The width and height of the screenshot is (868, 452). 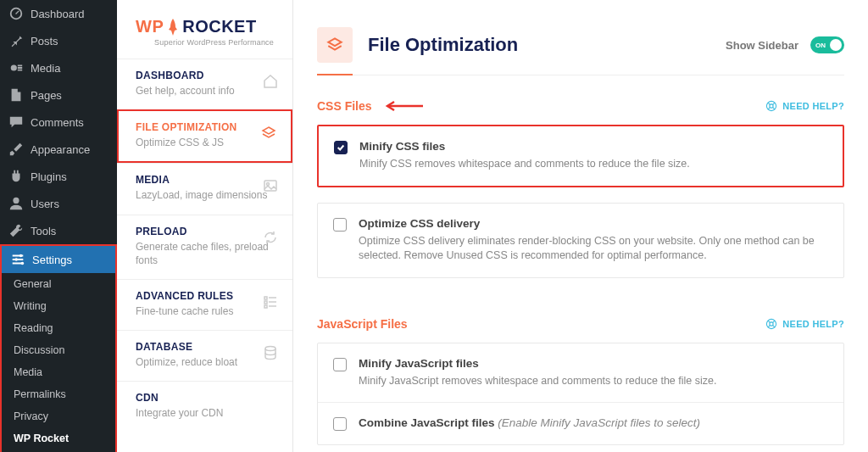 I want to click on list-icon, so click(x=270, y=302).